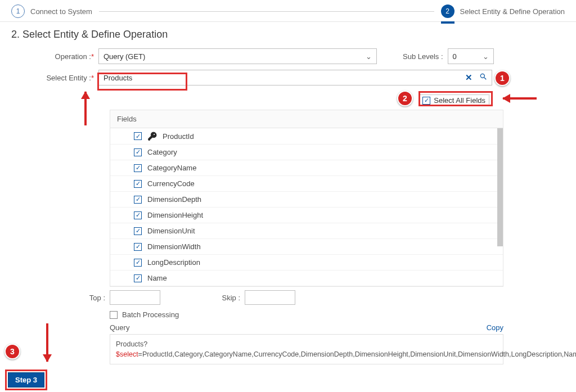  What do you see at coordinates (307, 119) in the screenshot?
I see `fields-column-header: Fields` at bounding box center [307, 119].